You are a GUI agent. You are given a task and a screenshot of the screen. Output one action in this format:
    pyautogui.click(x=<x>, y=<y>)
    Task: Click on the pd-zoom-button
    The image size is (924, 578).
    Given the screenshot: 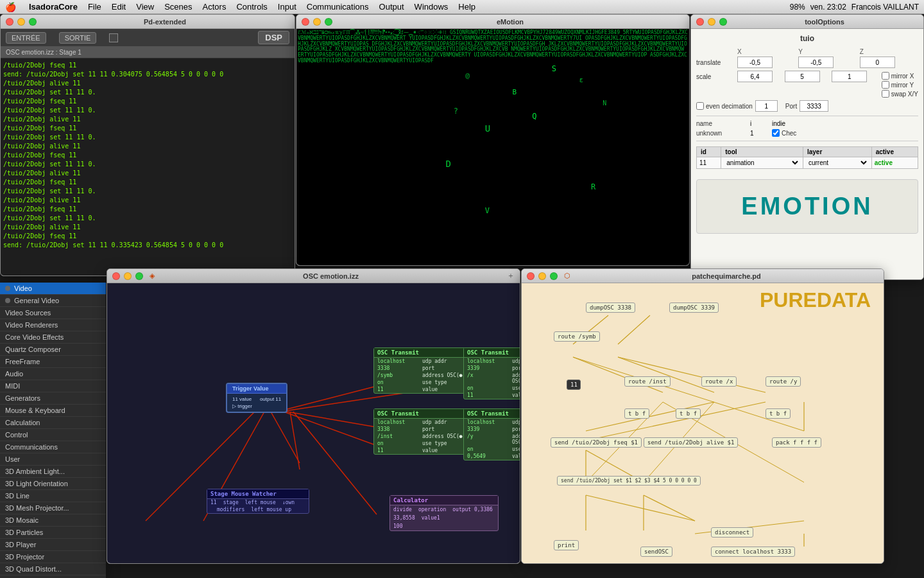 What is the action you would take?
    pyautogui.click(x=33, y=22)
    